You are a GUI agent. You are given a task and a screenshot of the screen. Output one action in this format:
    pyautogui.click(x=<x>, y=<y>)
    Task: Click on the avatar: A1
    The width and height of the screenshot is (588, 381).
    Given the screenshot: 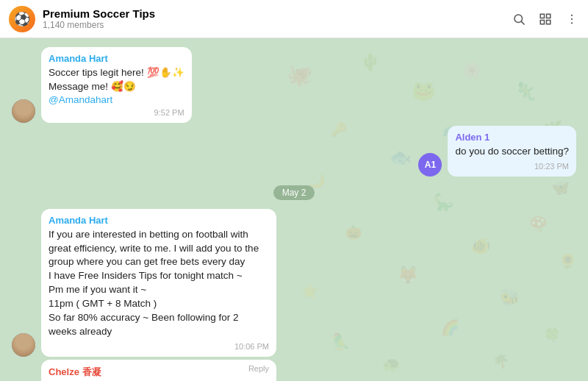 What is the action you would take?
    pyautogui.click(x=430, y=165)
    